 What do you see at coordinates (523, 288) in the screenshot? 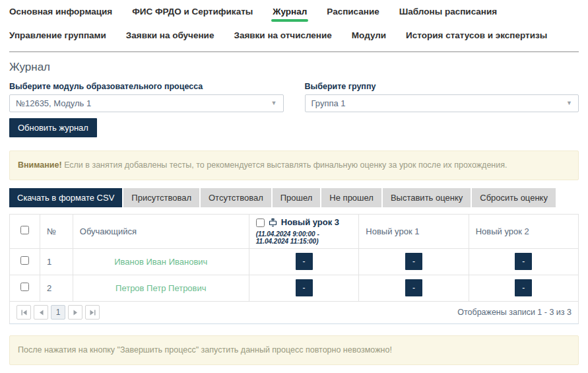
I see `grade-button-r2-lesson2: -` at bounding box center [523, 288].